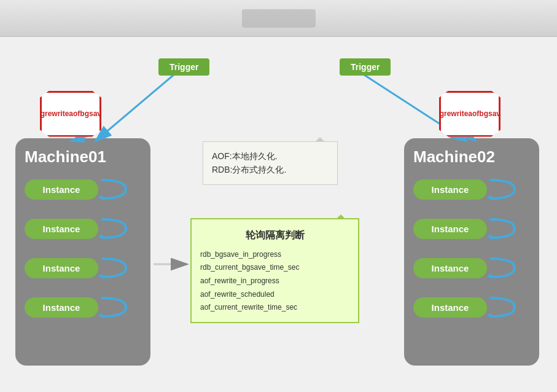 This screenshot has width=557, height=392. I want to click on poll-item-5: aof_current_rewrite_time_sec, so click(275, 308).